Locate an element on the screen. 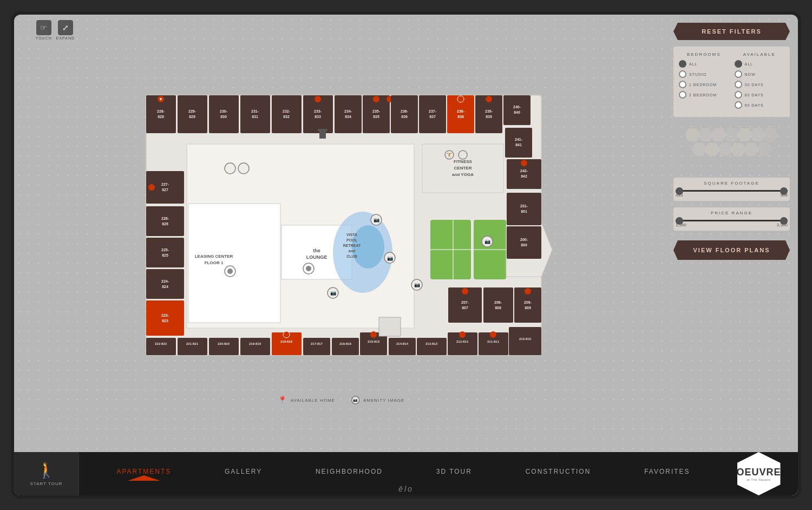 The height and width of the screenshot is (510, 812). price-min-thumb is located at coordinates (679, 221).